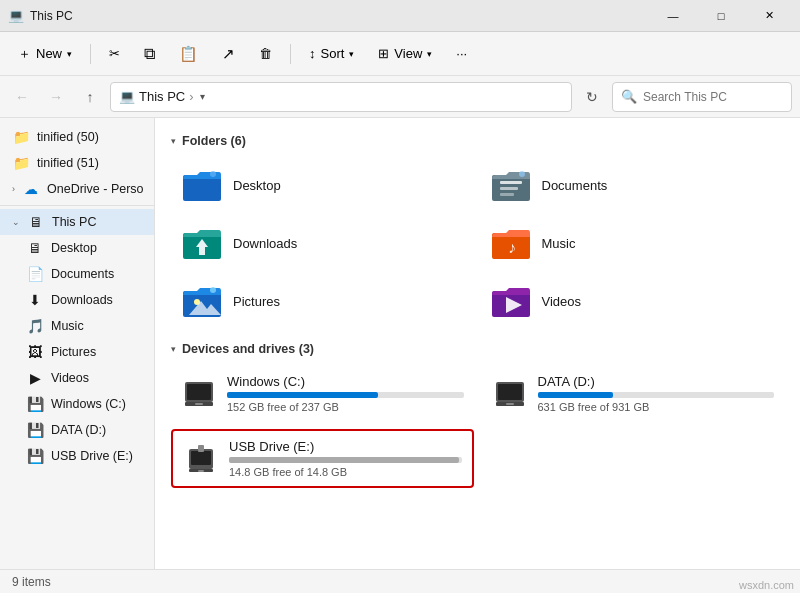  I want to click on computer-icon: 🖥, so click(36, 222).